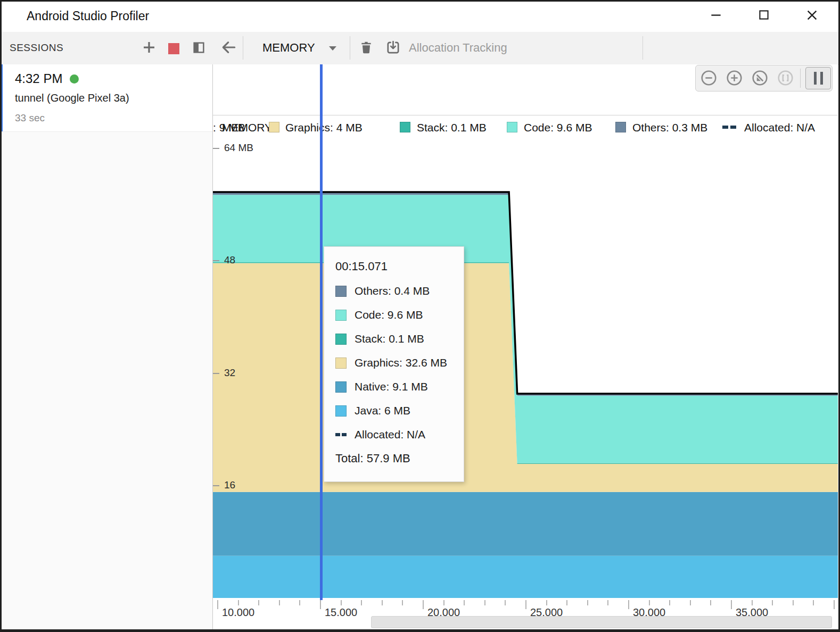 The width and height of the screenshot is (840, 632). What do you see at coordinates (735, 79) in the screenshot?
I see `circle-plus-icon` at bounding box center [735, 79].